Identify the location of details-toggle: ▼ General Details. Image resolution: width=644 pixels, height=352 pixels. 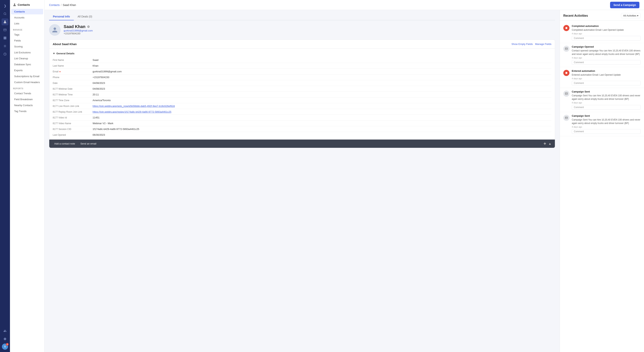
(302, 54).